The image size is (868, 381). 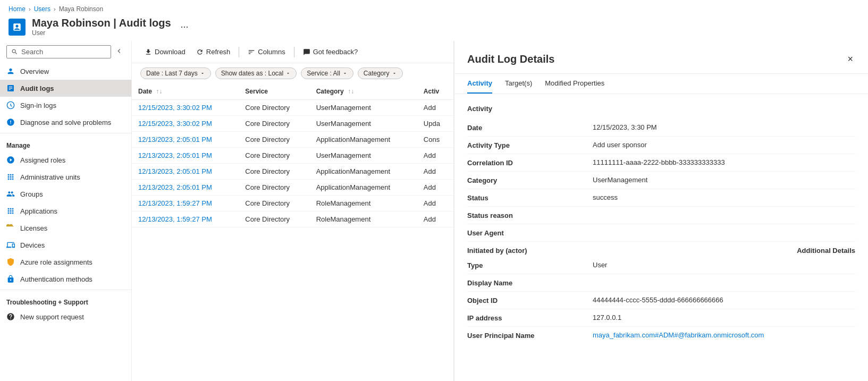 I want to click on detail-label-ip-address: IP address, so click(x=526, y=318).